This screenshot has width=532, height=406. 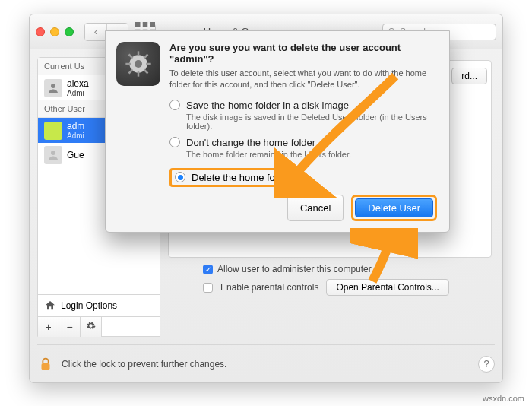 What do you see at coordinates (208, 269) in the screenshot?
I see `checkbox-icon: ✓` at bounding box center [208, 269].